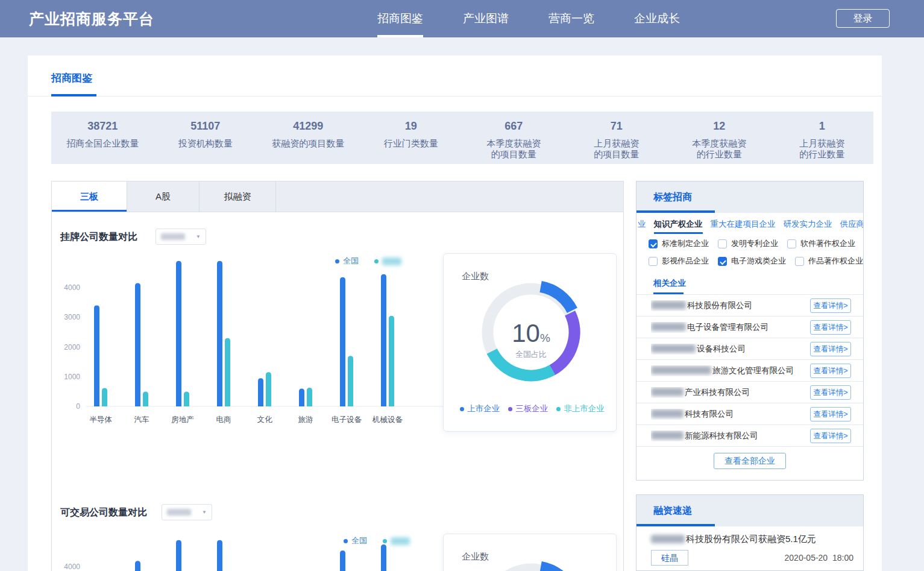 The image size is (924, 571). Describe the element at coordinates (392, 262) in the screenshot. I see `redacted-legend-label` at that location.